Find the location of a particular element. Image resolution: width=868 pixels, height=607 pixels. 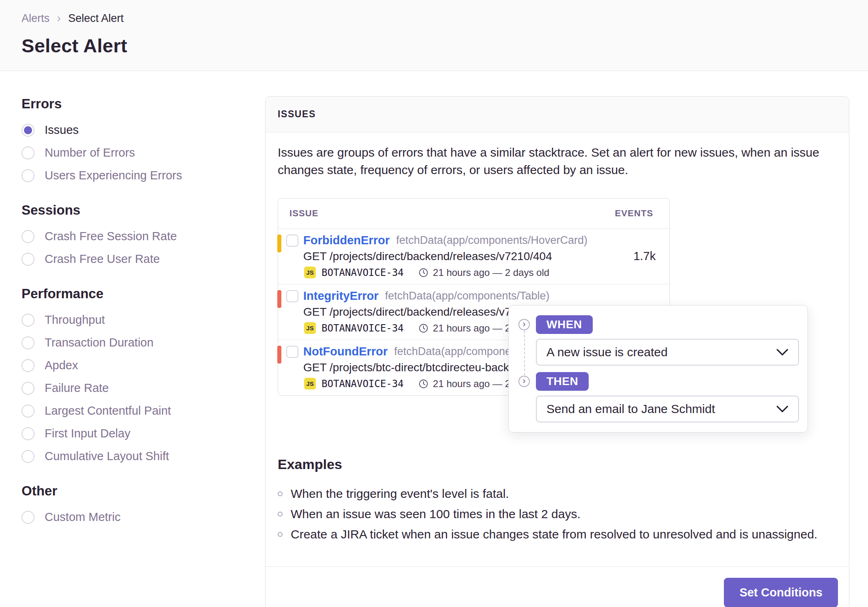

breadcrumb-current: Select Alert is located at coordinates (96, 19).